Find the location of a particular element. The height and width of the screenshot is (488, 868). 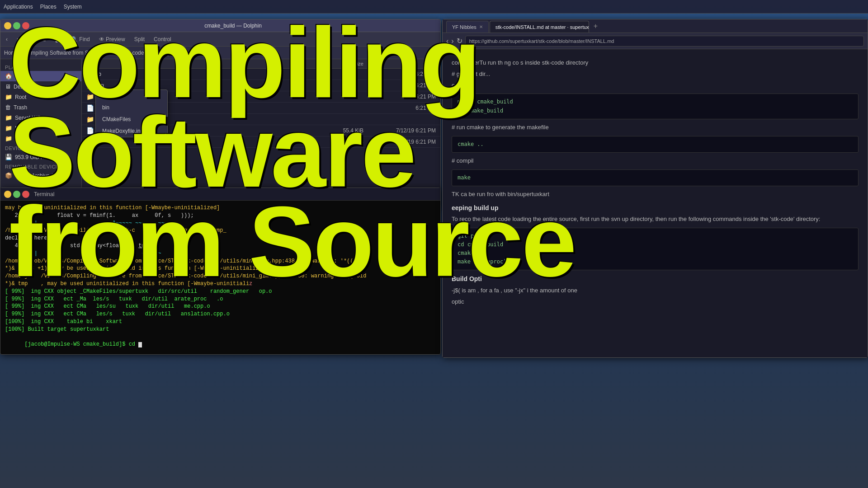

taskbar: Applications Places System is located at coordinates (434, 7).